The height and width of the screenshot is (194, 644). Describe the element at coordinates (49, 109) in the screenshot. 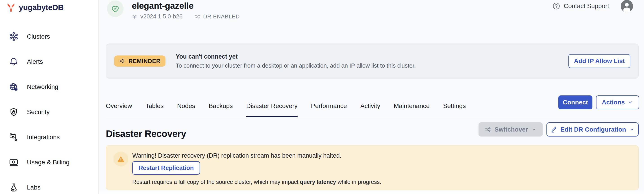

I see `sidebar-nav: Clusters Alerts` at that location.